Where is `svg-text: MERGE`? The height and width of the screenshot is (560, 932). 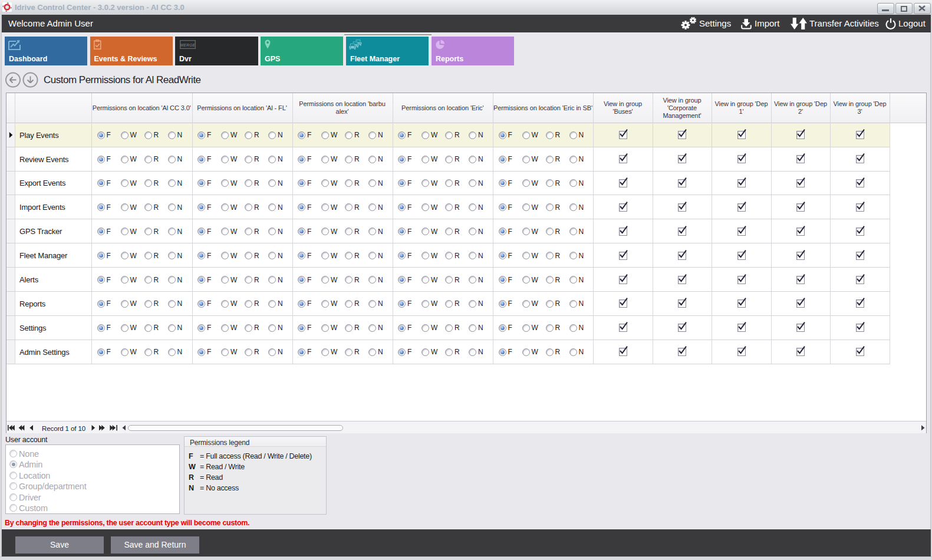
svg-text: MERGE is located at coordinates (187, 45).